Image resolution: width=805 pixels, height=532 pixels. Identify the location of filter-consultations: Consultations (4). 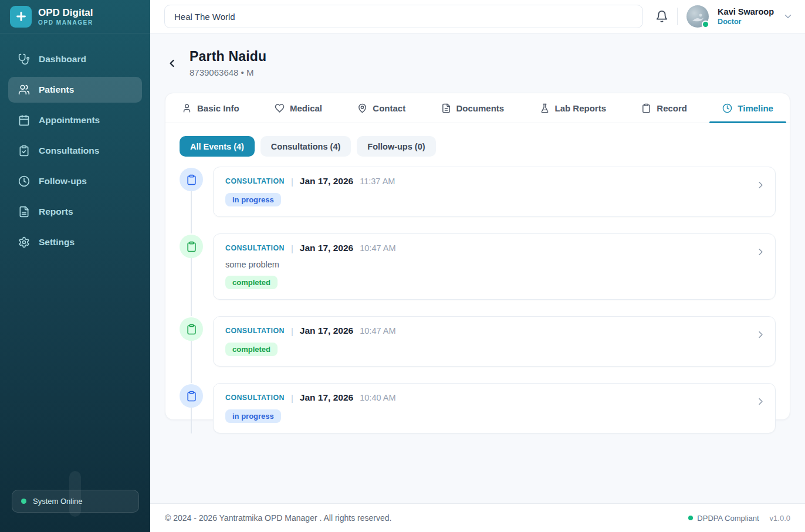
(306, 147).